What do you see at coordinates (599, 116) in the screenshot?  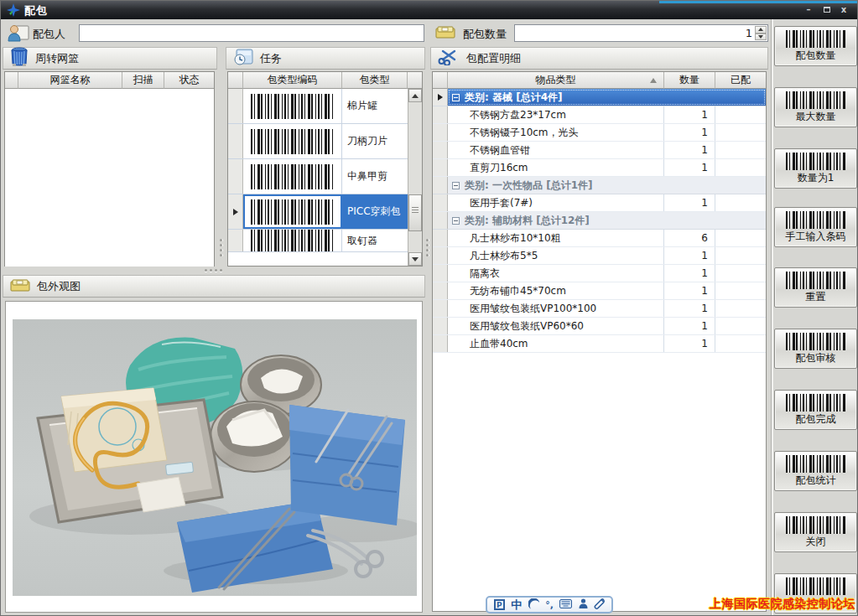 I see `detail-item-row: 不锈钢方盘23*17cm 1` at bounding box center [599, 116].